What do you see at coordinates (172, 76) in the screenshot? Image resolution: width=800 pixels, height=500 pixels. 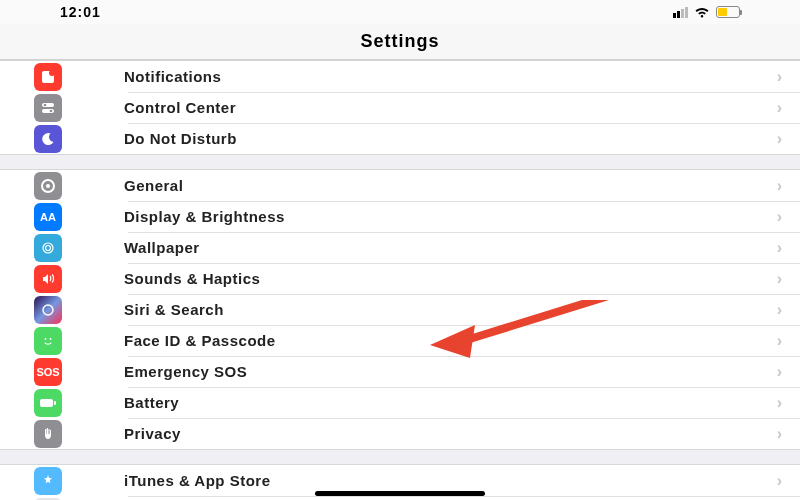 I see `row-label: Notifications` at bounding box center [172, 76].